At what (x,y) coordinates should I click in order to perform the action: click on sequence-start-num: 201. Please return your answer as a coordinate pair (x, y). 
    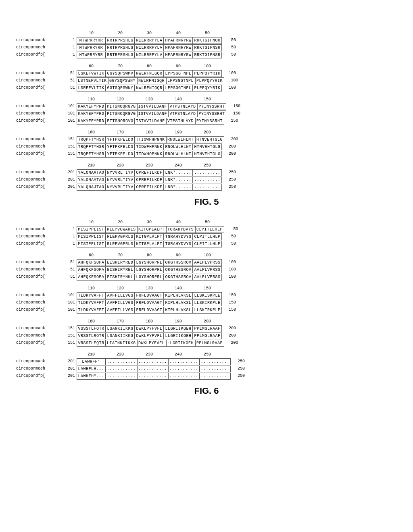
    Looking at the image, I should click on (71, 172).